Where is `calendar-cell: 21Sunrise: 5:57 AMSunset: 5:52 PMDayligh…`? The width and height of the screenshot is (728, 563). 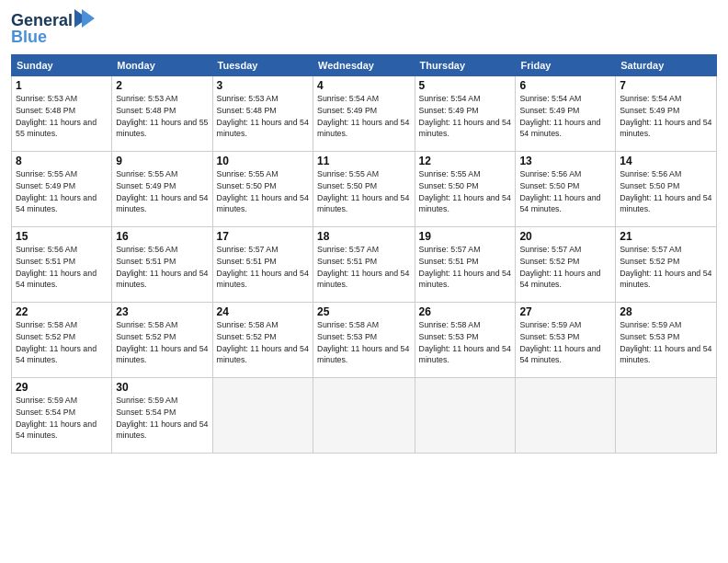 calendar-cell: 21Sunrise: 5:57 AMSunset: 5:52 PMDayligh… is located at coordinates (666, 265).